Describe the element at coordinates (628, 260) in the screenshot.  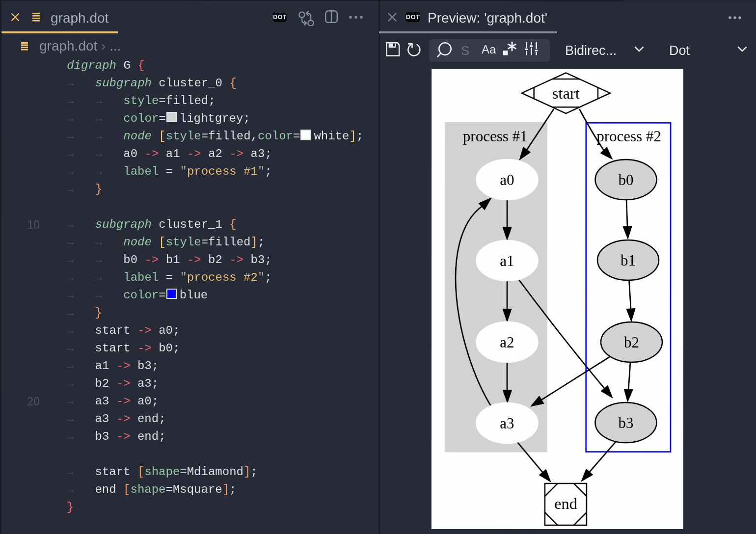
I see `svg-text: b1` at that location.